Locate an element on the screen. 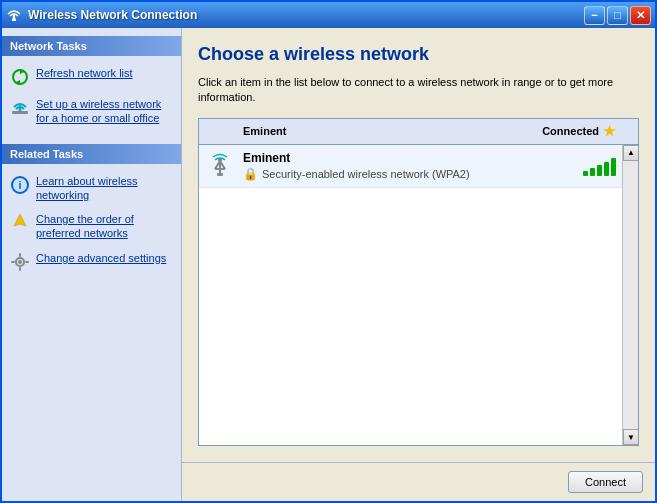 Image resolution: width=657 pixels, height=503 pixels. advanced-label: Change advanced settings is located at coordinates (101, 258).